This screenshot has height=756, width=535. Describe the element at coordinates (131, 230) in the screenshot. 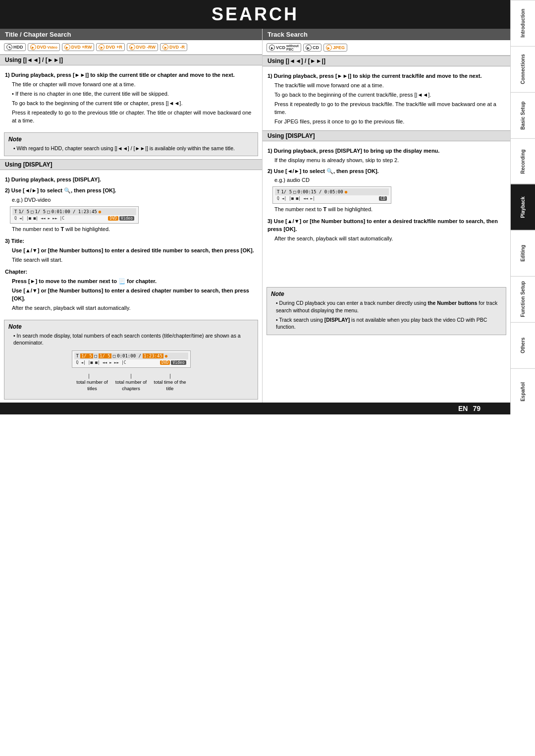

I see `left-step2-3: The number next to T will be highlighted…` at that location.